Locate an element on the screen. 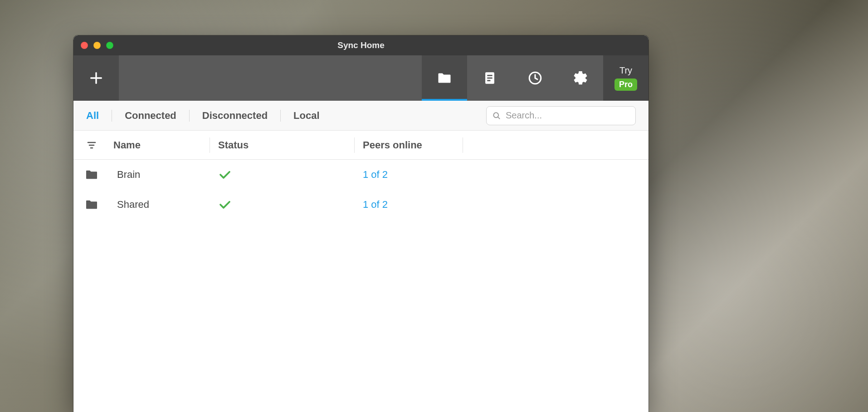 Image resolution: width=868 pixels, height=412 pixels. settings-tab is located at coordinates (580, 78).